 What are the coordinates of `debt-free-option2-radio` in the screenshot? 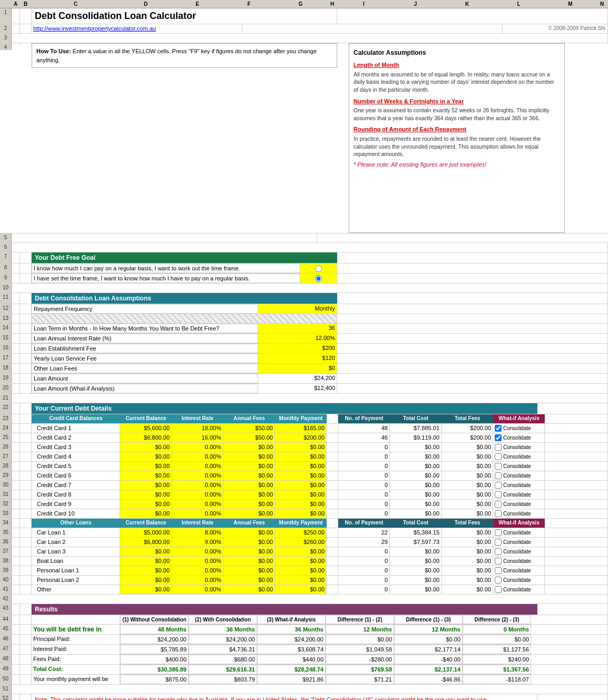 It's located at (318, 278).